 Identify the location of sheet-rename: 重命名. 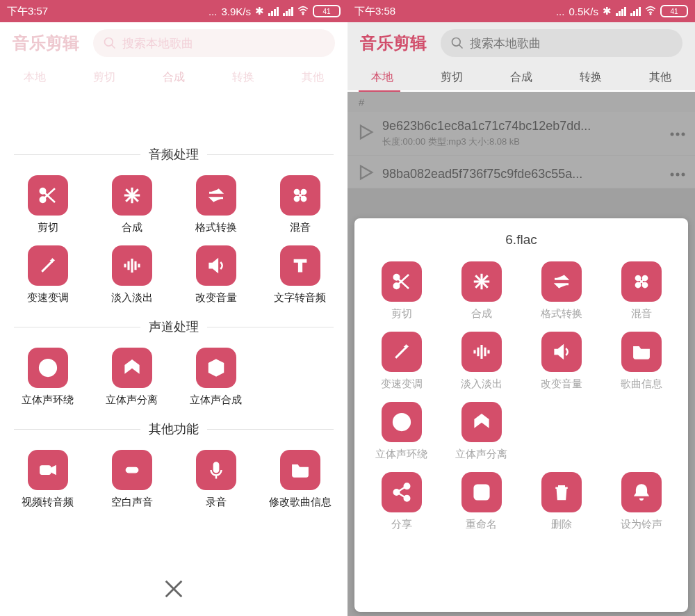
(481, 503).